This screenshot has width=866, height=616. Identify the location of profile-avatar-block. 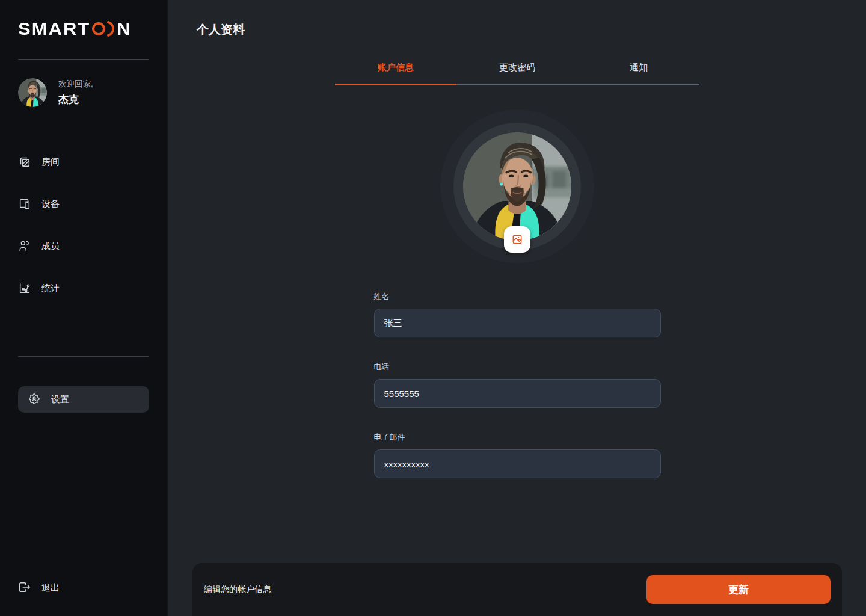
(517, 186).